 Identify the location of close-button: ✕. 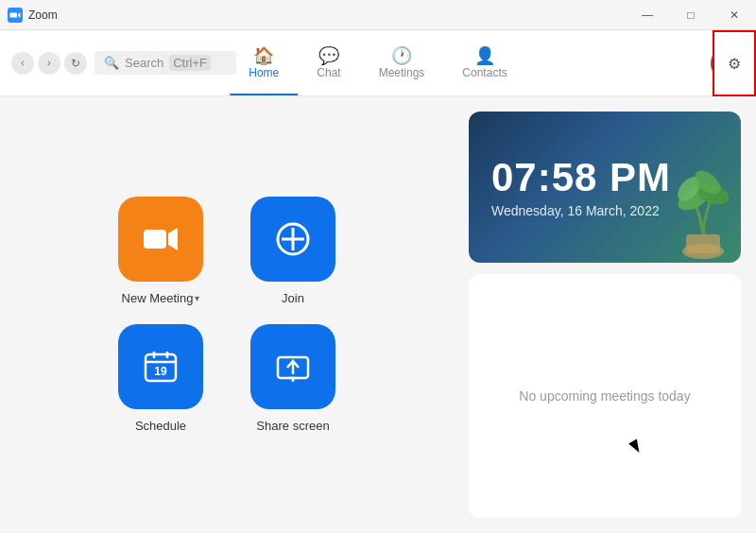
(734, 15).